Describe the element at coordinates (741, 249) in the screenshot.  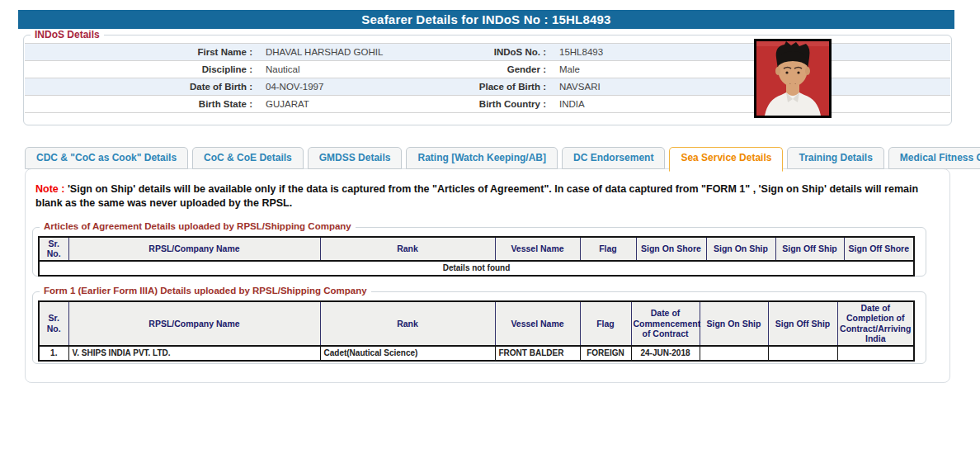
I see `aoa-col-sign-on-ship: Sign On Ship` at that location.